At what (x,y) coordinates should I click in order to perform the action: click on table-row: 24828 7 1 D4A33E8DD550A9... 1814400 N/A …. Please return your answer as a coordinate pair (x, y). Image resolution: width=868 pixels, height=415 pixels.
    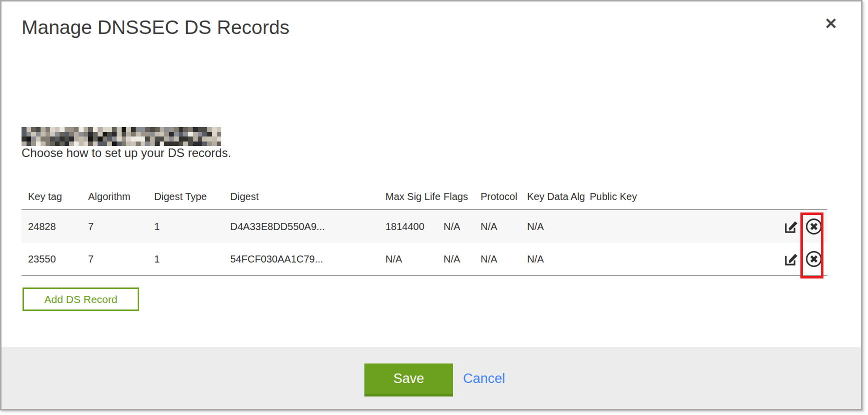
    Looking at the image, I should click on (424, 226).